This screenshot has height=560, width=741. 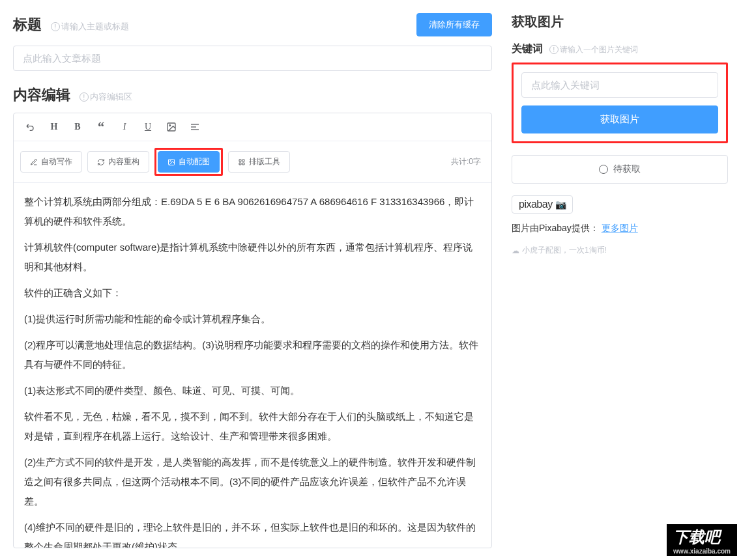 I want to click on word-count: 共计:0字, so click(x=468, y=161).